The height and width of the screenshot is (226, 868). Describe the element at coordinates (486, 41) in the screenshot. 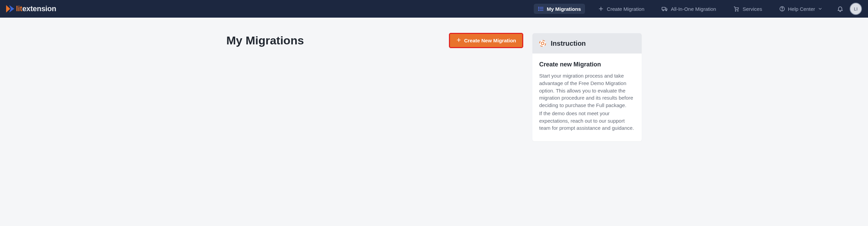

I see `create-new-migration-button: Create New Migration` at that location.